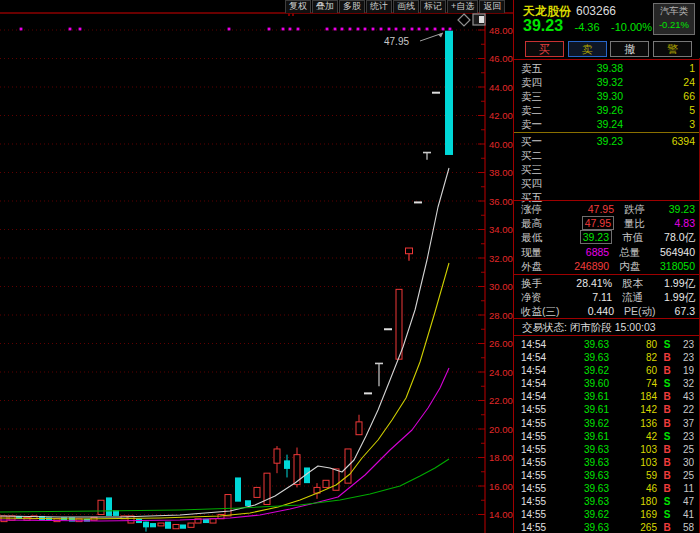  What do you see at coordinates (352, 6) in the screenshot?
I see `toolbar-button-2: 多股` at bounding box center [352, 6].